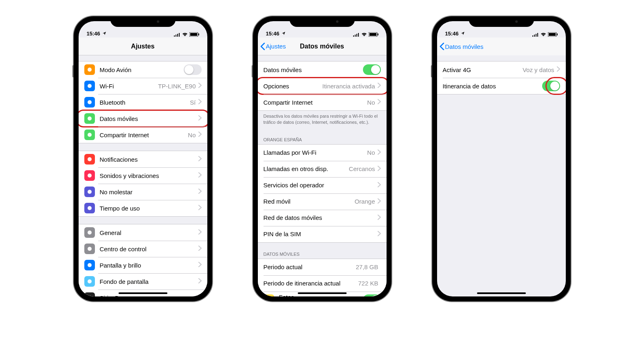  I want to click on row-value: Voz y datos, so click(538, 70).